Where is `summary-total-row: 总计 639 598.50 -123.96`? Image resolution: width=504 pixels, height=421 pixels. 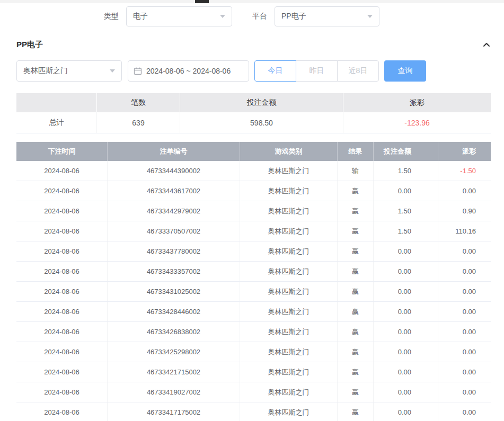 summary-total-row: 总计 639 598.50 -123.96 is located at coordinates (253, 123).